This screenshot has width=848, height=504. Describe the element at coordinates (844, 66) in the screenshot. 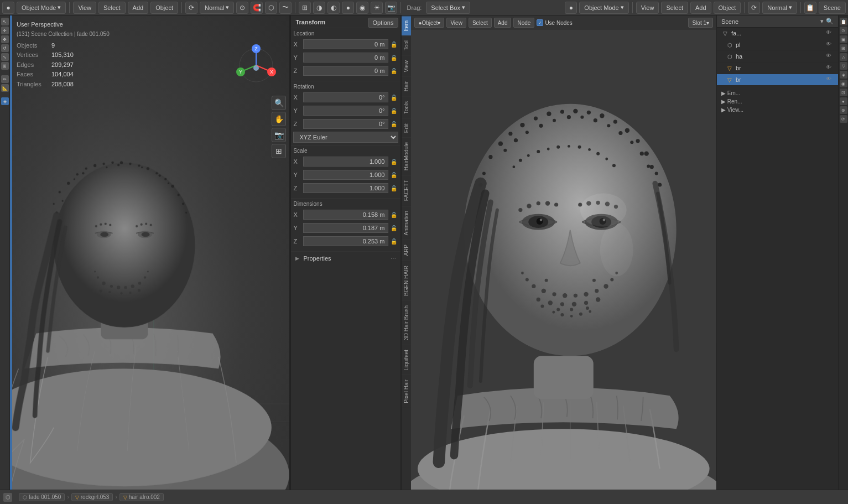

I see `fr-tool-6: ▽` at that location.